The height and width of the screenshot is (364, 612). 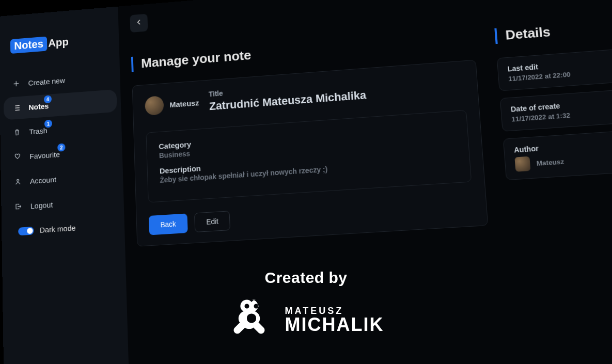 What do you see at coordinates (17, 84) in the screenshot?
I see `plus-icon` at bounding box center [17, 84].